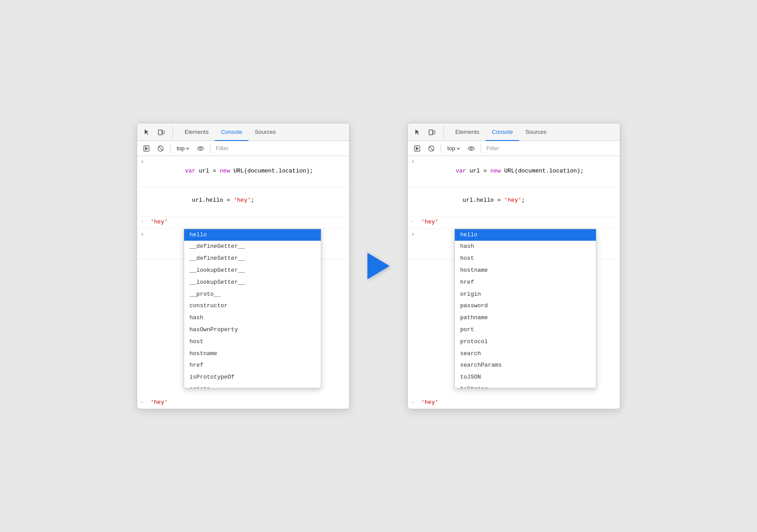  Describe the element at coordinates (525, 246) in the screenshot. I see `right-autocomplete-item-hash: hash` at that location.